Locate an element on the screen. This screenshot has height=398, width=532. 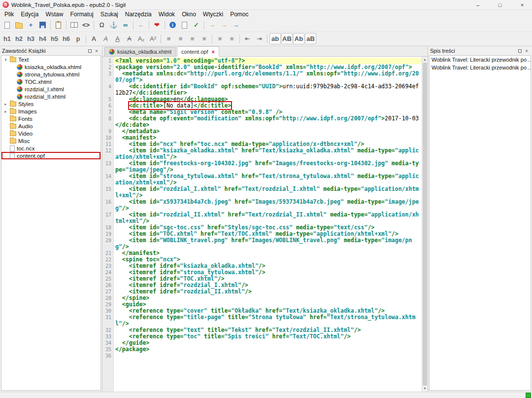
code-line: 12 <item id="ksiazka_okladka.xhtml" href… is located at coordinates (262, 154).